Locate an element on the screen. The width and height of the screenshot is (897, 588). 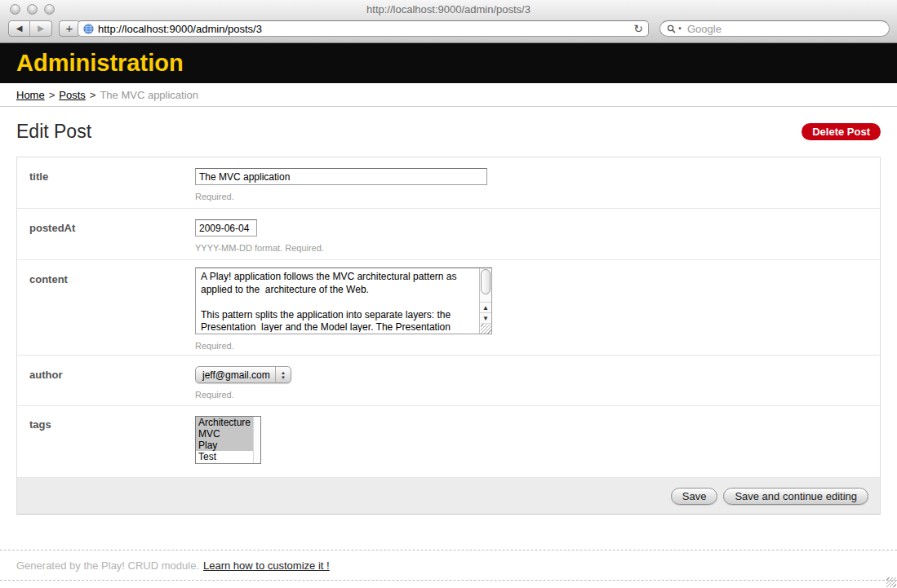
breadcrumb: Home > Posts > The MVC application is located at coordinates (449, 95).